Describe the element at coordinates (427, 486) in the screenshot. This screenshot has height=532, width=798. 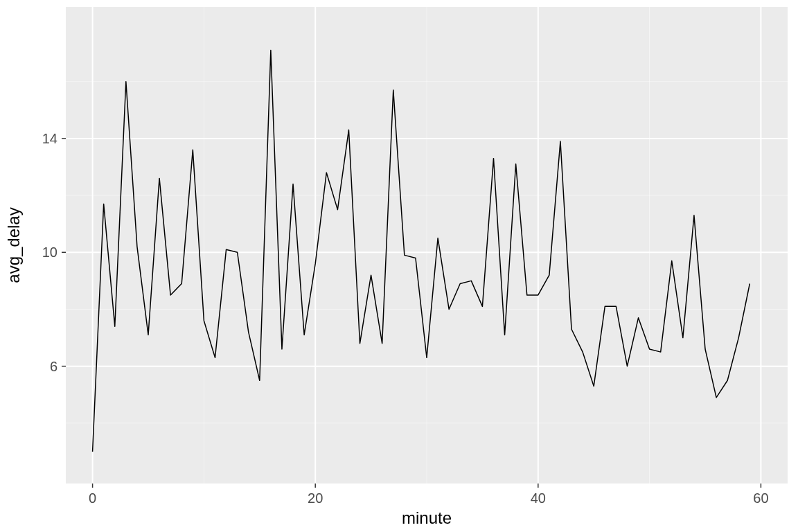
I see `x-axis-ticks` at that location.